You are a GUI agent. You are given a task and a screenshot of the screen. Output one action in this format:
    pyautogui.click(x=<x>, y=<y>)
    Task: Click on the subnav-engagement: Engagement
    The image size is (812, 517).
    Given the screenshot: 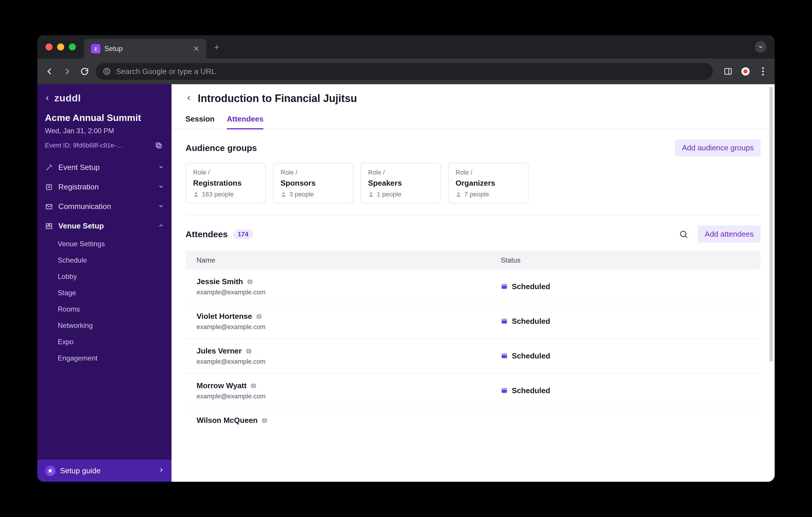 What is the action you would take?
    pyautogui.click(x=115, y=358)
    